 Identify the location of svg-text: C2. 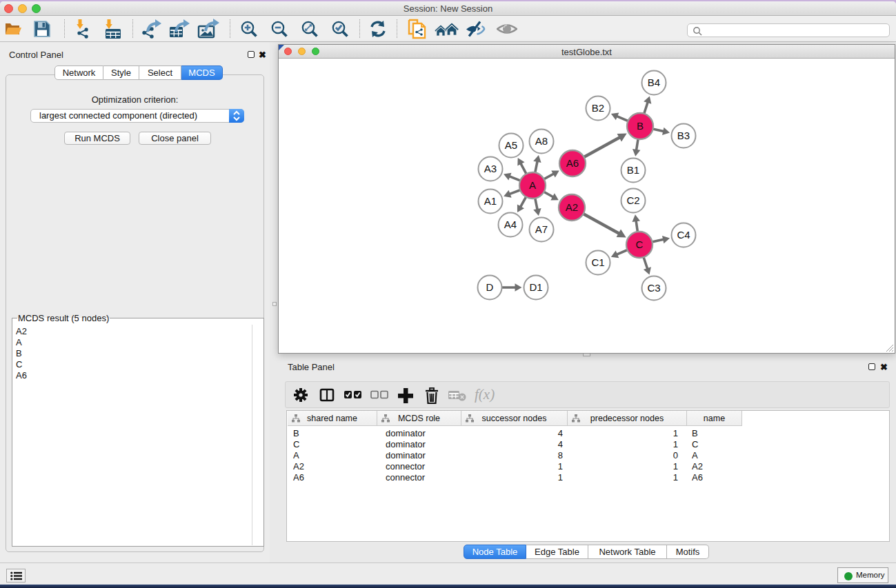
(633, 200).